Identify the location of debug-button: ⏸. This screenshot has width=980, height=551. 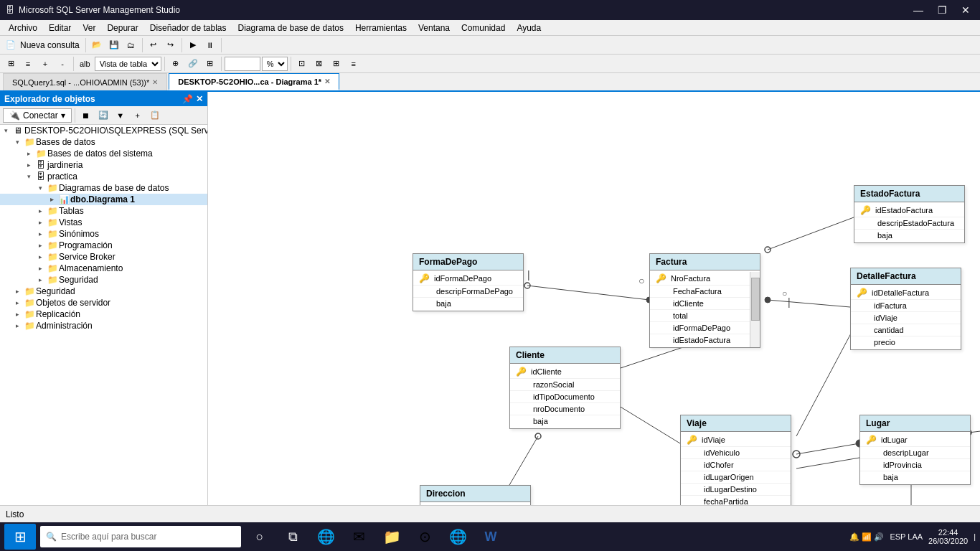
(210, 45).